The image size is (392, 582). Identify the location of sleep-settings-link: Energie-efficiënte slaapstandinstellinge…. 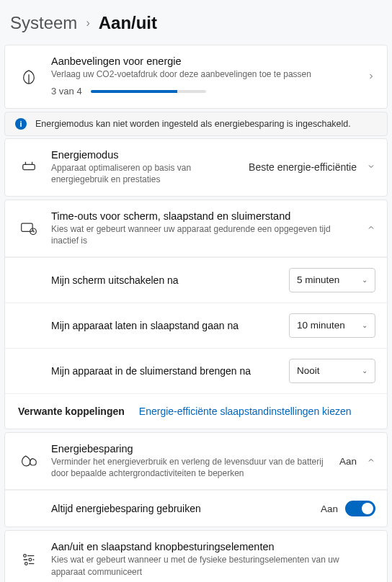
(245, 411).